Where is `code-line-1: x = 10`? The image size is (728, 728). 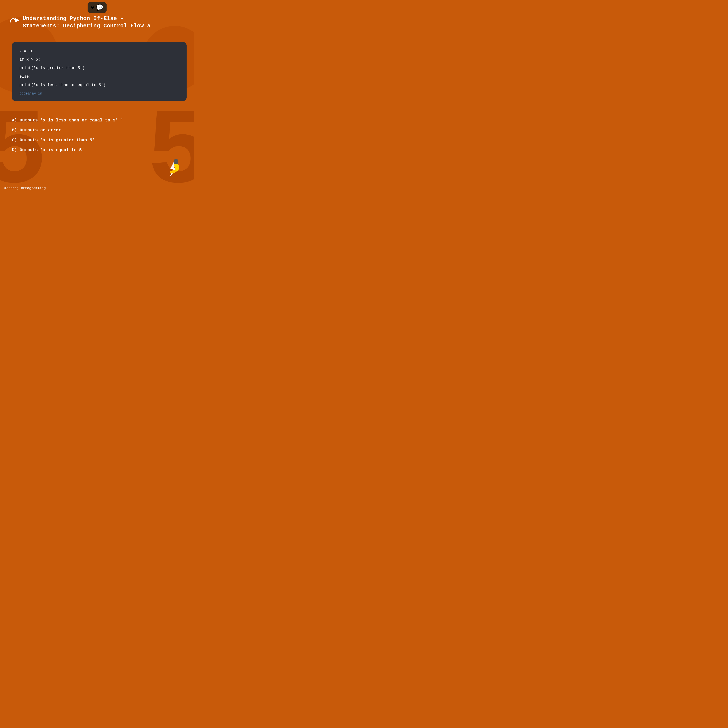
code-line-1: x = 10 is located at coordinates (99, 51).